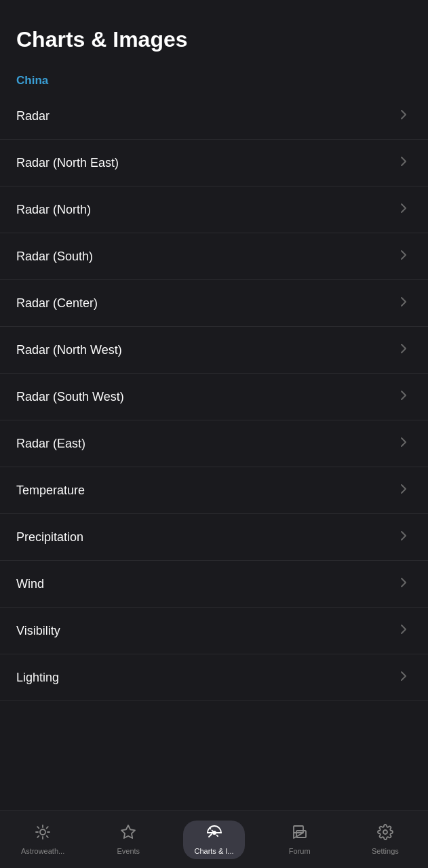 The image size is (428, 868). What do you see at coordinates (214, 851) in the screenshot?
I see `tab-label-charts: Charts & I...` at bounding box center [214, 851].